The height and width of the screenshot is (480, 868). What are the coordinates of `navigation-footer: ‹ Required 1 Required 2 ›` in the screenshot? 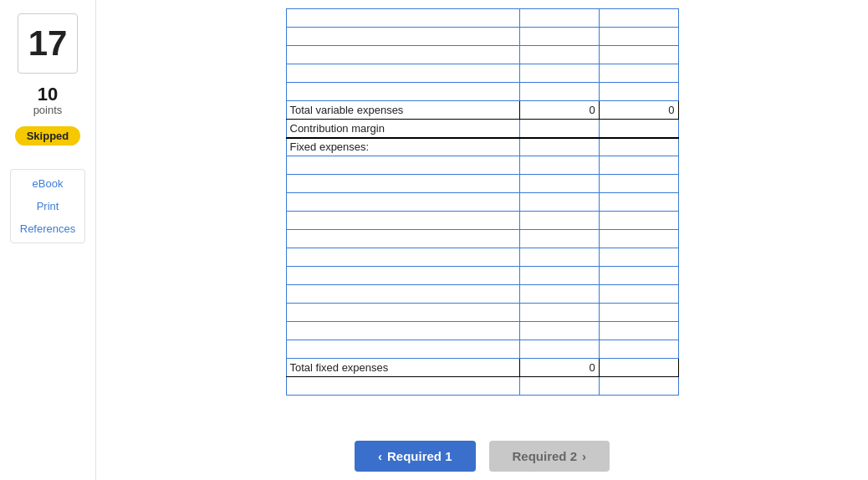 It's located at (482, 450).